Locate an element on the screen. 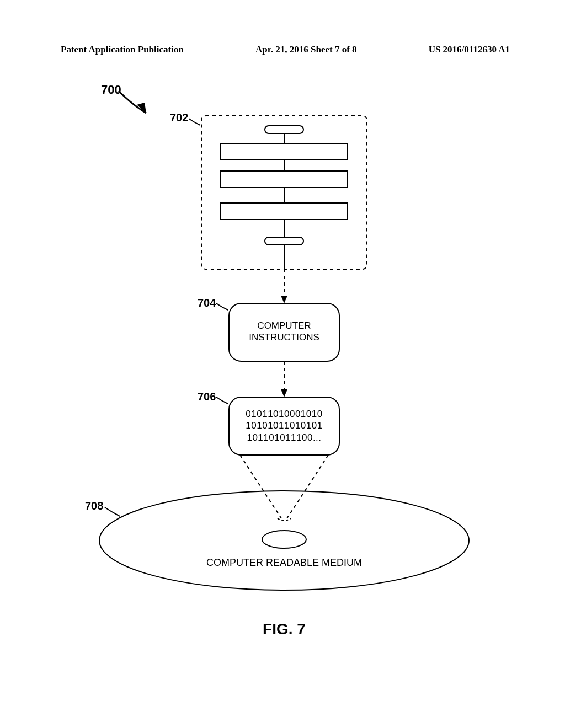 The image size is (565, 728). disc-text: COMPUTER READABLE MEDIUM is located at coordinates (284, 563).